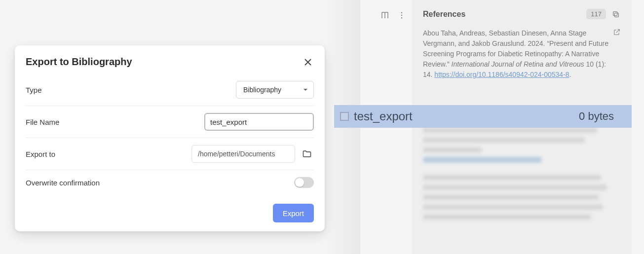  I want to click on reference-journal: International Journal of Retina and Vitr…, so click(518, 64).